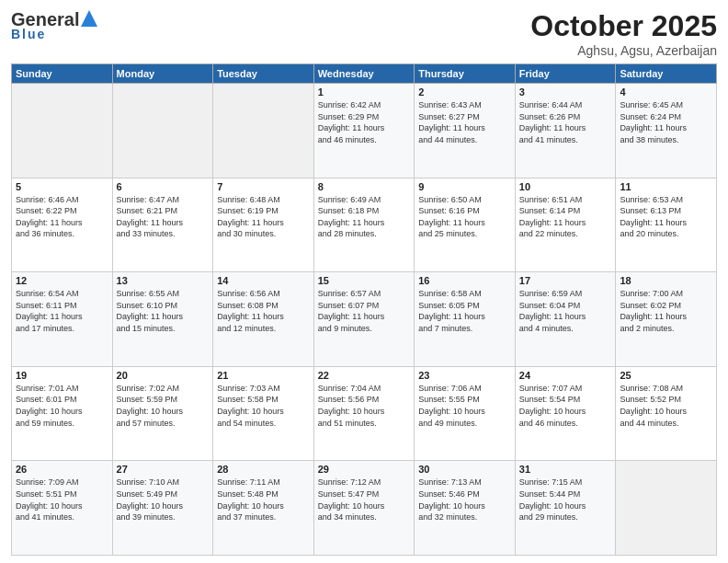 The image size is (728, 563). What do you see at coordinates (164, 217) in the screenshot?
I see `day-info: Sunrise: 6:47 AM Sunset: 6:21 PM Dayligh…` at bounding box center [164, 217].